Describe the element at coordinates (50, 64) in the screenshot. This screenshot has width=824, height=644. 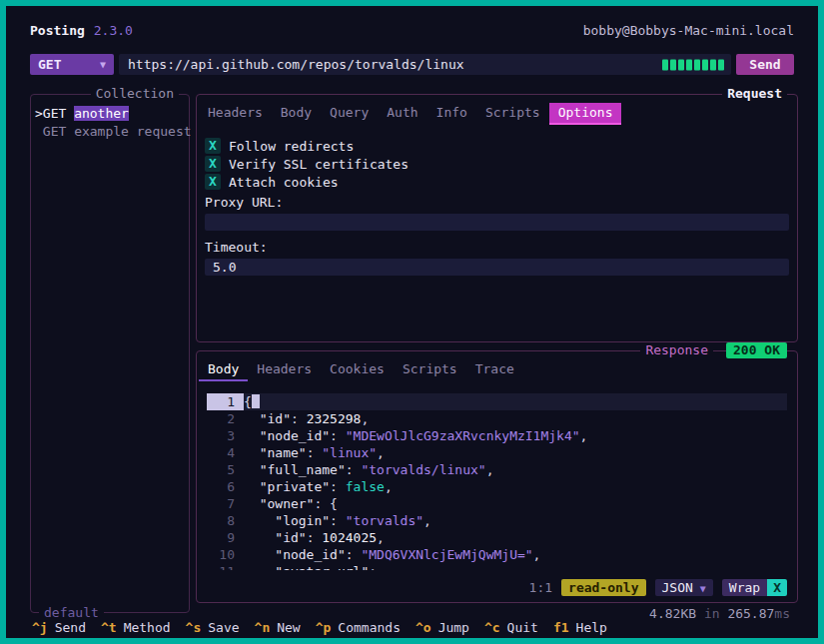
I see `method-label: GET` at that location.